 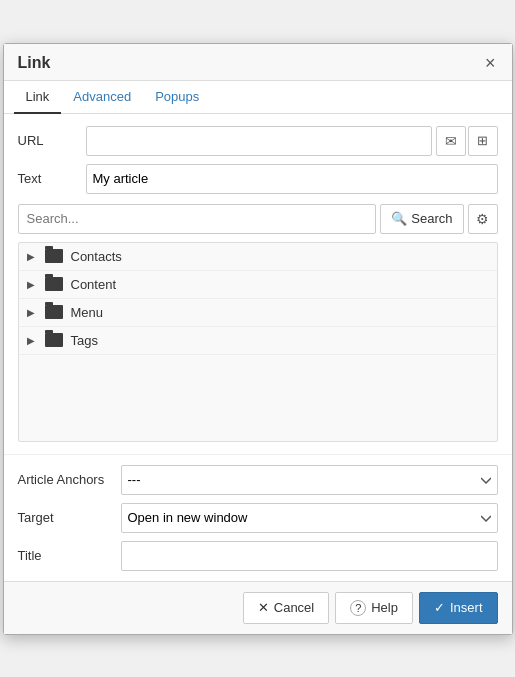 I want to click on email-icon: ✉, so click(x=451, y=141).